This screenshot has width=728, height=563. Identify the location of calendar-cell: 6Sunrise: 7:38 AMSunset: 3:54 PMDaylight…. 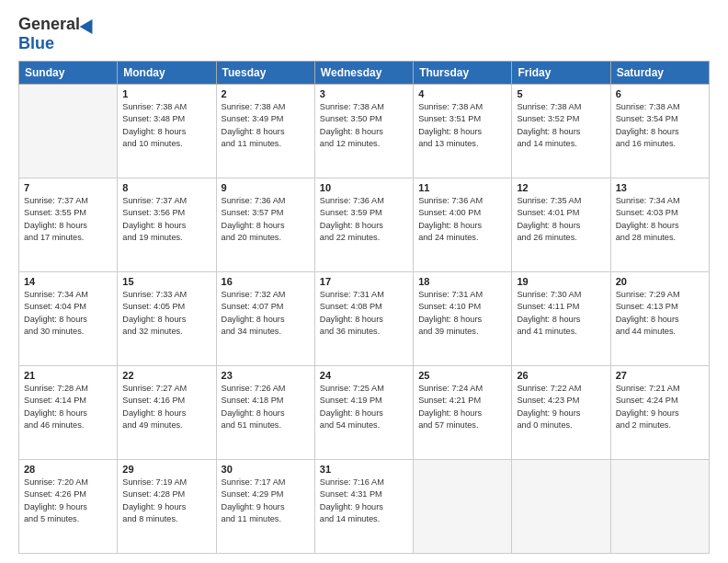
(660, 132).